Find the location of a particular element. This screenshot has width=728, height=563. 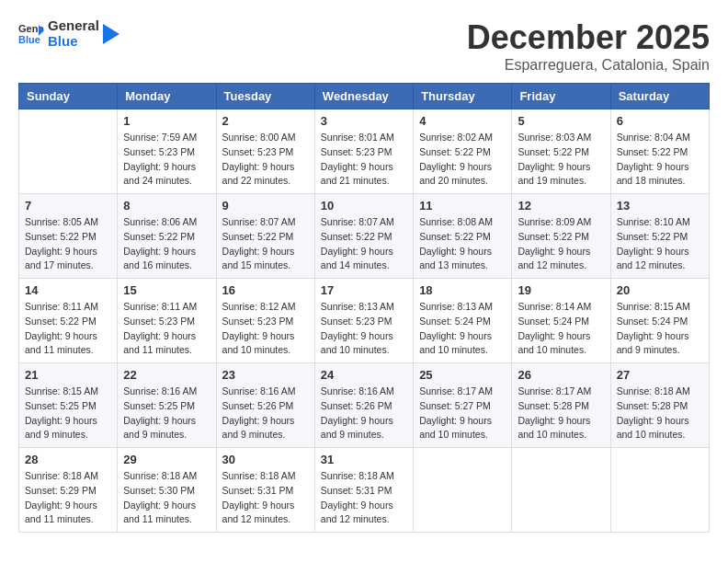

calendar-cell: 8Sunrise: 8:06 AMSunset: 5:22 PMDaylight… is located at coordinates (167, 236).